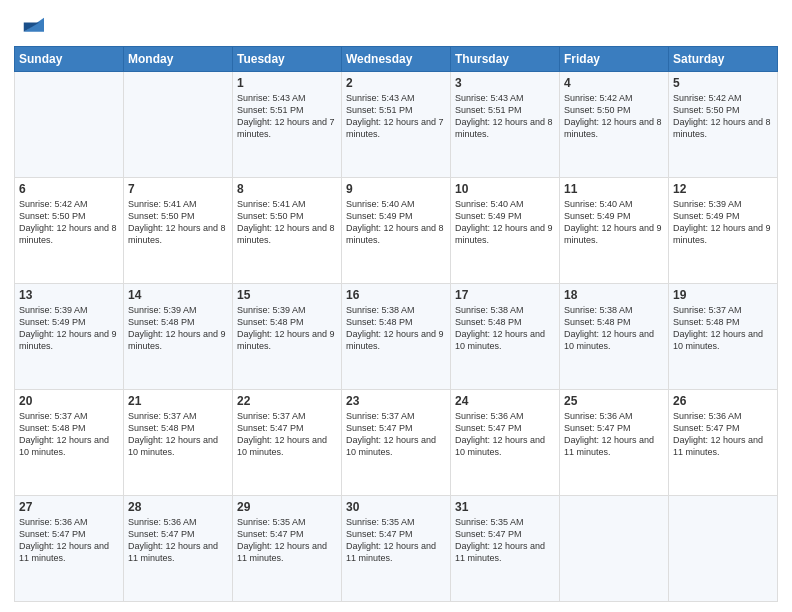  I want to click on day-number: 4, so click(614, 83).